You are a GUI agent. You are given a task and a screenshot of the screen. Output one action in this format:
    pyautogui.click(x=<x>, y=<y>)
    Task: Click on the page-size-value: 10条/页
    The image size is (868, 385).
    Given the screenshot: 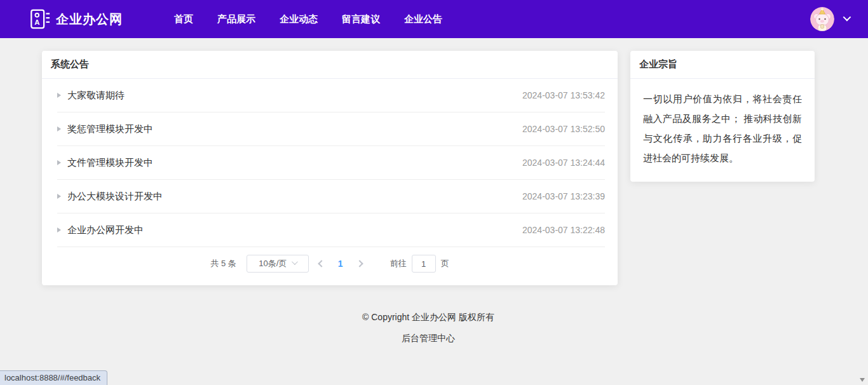 What is the action you would take?
    pyautogui.click(x=273, y=264)
    